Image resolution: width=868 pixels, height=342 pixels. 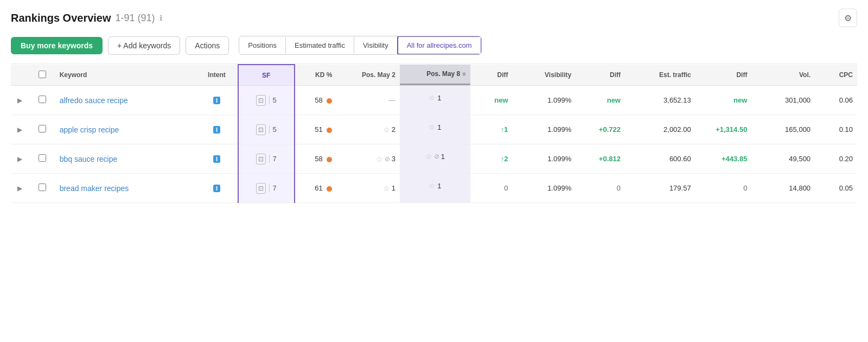 What do you see at coordinates (724, 159) in the screenshot?
I see `diff3-cell: +443.85` at bounding box center [724, 159].